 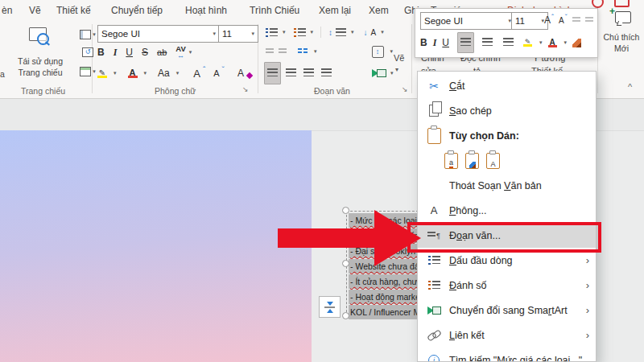 What do you see at coordinates (630, 87) in the screenshot?
I see `collapse-ribbon-button: ^` at bounding box center [630, 87].